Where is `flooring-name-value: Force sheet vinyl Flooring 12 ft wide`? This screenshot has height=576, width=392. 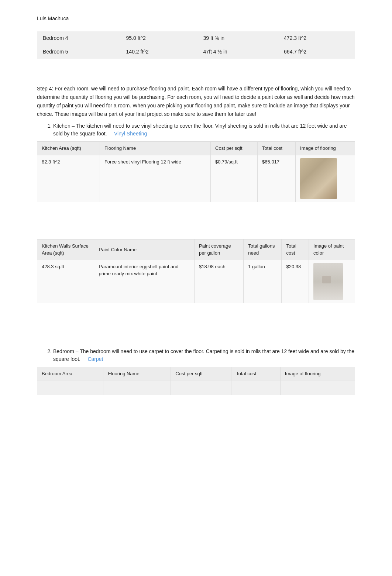 flooring-name-value: Force sheet vinyl Flooring 12 ft wide is located at coordinates (155, 179).